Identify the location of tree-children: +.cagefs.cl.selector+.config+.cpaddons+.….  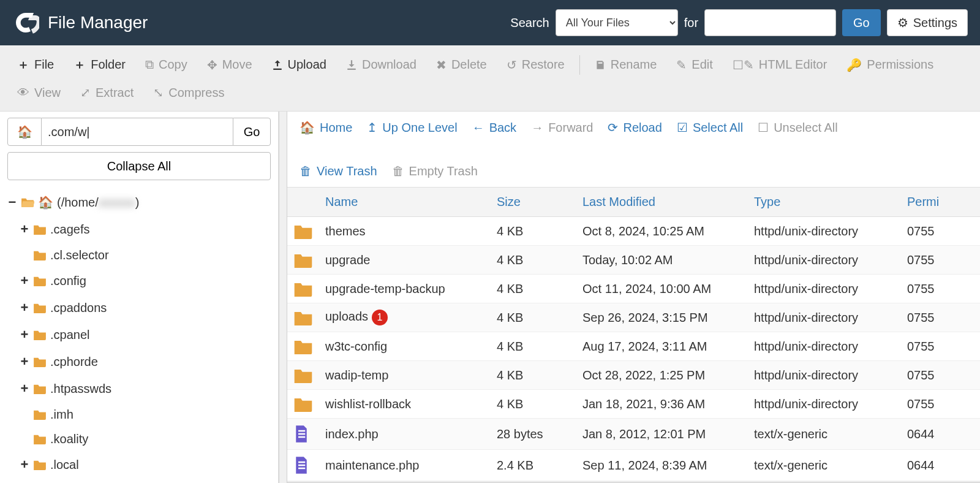
(139, 349).